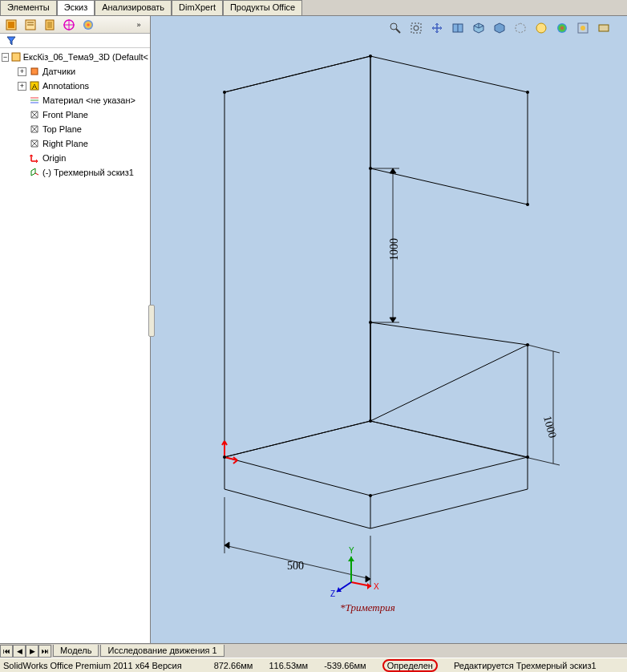 Image resolution: width=627 pixels, height=672 pixels. Describe the element at coordinates (289, 666) in the screenshot. I see `status-coord2: 116.53мм` at that location.